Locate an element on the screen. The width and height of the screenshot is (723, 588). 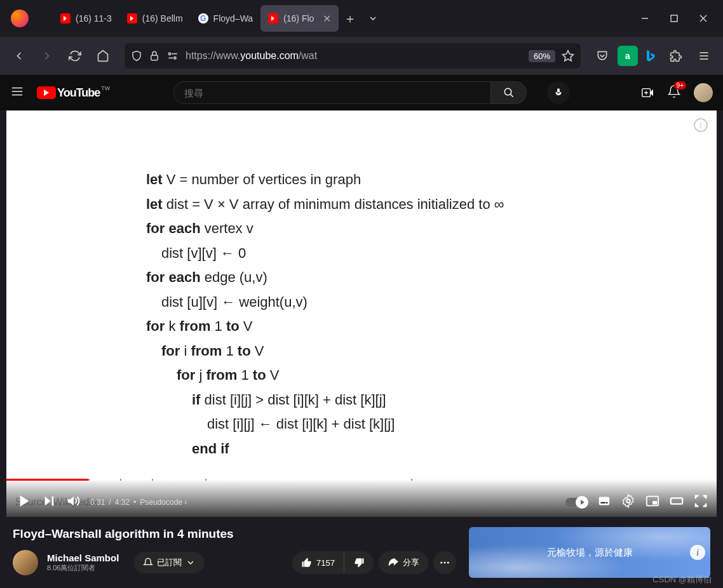
browser-tab: GFloyd–Wa is located at coordinates (226, 18).